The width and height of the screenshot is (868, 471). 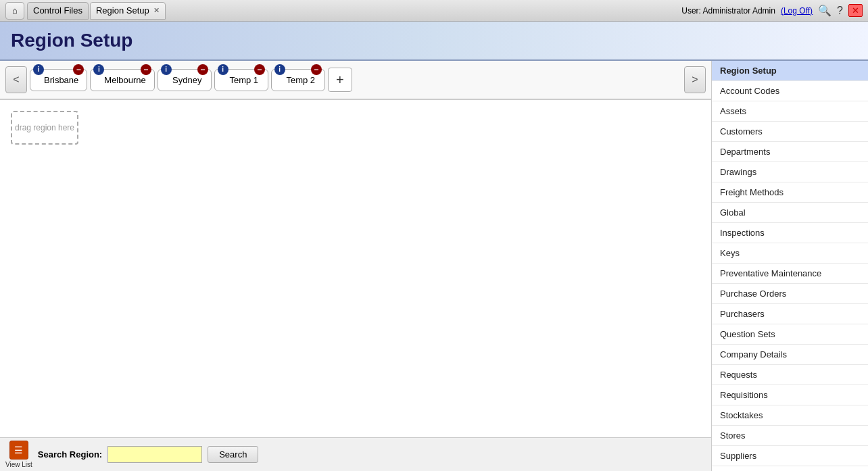 What do you see at coordinates (790, 375) in the screenshot?
I see `sidebar-item-requests: Requests` at bounding box center [790, 375].